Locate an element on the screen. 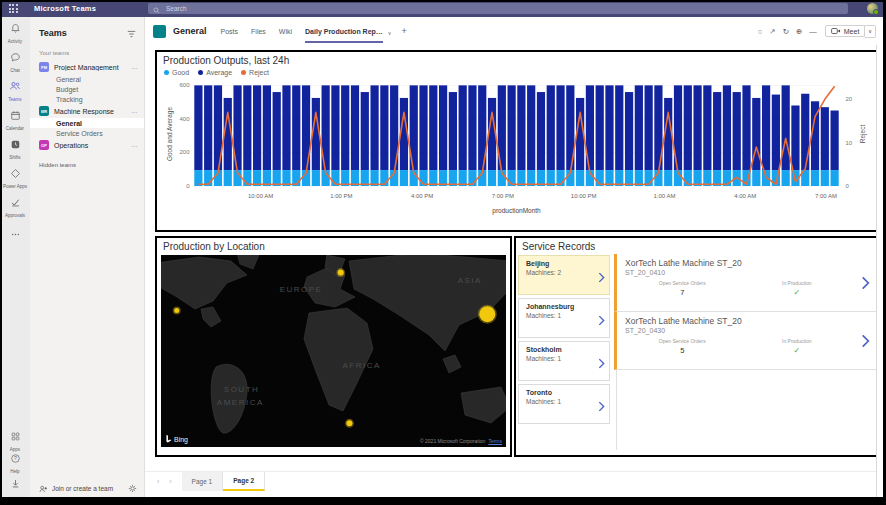  meet-button: Meet is located at coordinates (846, 31).